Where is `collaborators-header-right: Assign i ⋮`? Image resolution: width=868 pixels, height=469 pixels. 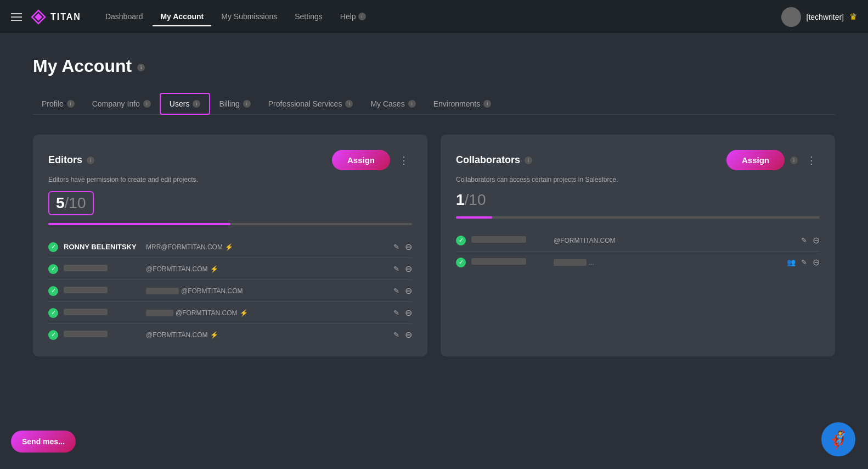
collaborators-header-right: Assign i ⋮ is located at coordinates (773, 160).